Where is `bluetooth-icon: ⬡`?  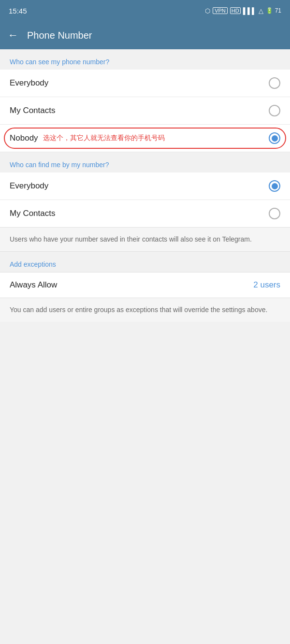
bluetooth-icon: ⬡ is located at coordinates (208, 11).